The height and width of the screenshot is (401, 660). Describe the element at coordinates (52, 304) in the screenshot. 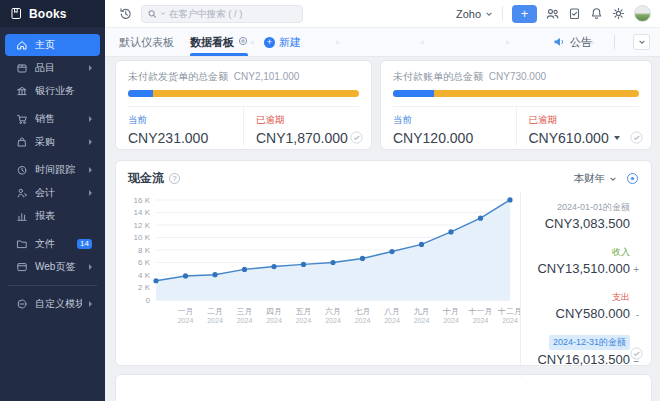

I see `sidebar-item-custom-modules: 自定义模块` at that location.